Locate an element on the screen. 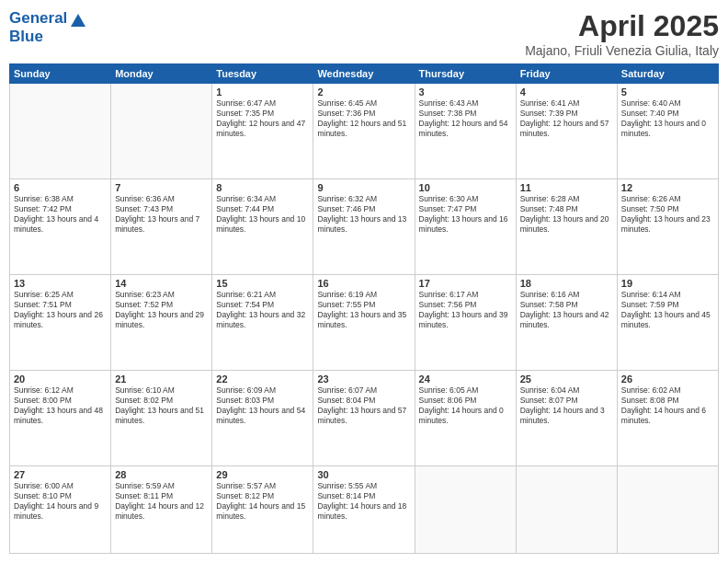  cell-info: Sunrise: 6:43 AM Sunset: 7:38 PM Dayligh… is located at coordinates (465, 119).